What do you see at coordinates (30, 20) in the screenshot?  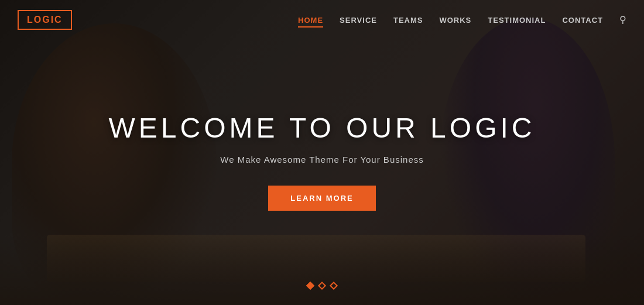 I see `logo-accent: L` at bounding box center [30, 20].